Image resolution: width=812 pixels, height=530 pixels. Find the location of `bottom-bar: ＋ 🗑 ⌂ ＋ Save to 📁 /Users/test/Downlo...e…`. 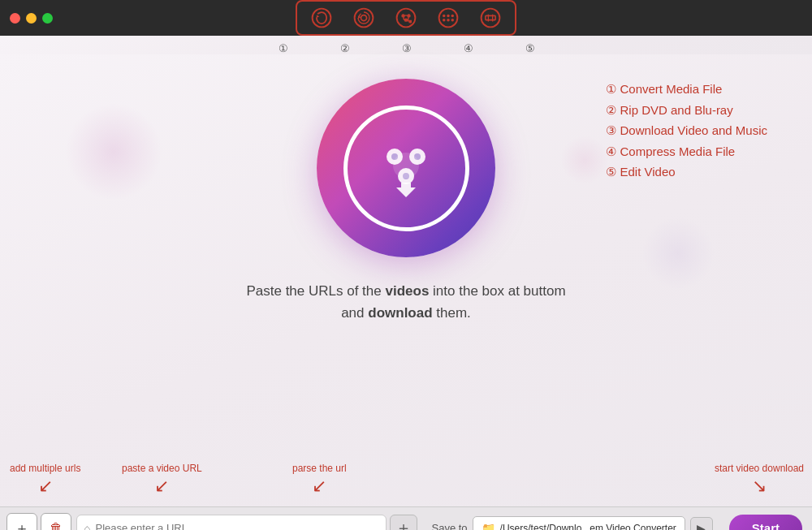

bottom-bar: ＋ 🗑 ⌂ ＋ Save to 📁 /Users/test/Downlo...e… is located at coordinates (406, 518).